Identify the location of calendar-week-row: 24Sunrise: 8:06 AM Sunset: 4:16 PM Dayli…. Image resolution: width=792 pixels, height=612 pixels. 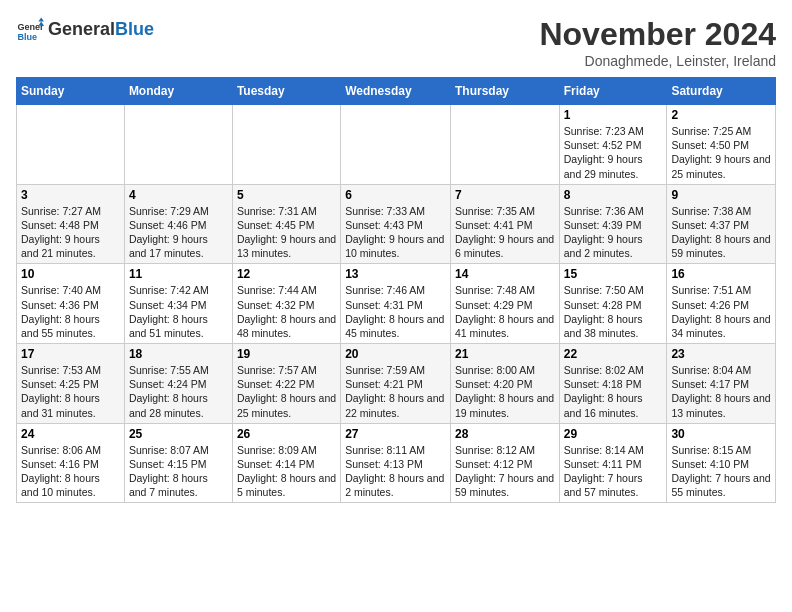
(396, 463).